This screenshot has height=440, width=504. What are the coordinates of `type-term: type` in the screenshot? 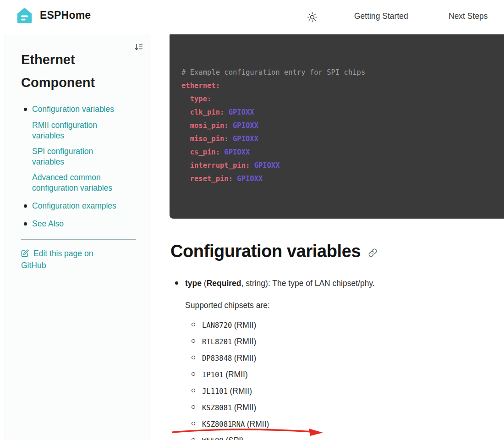 It's located at (193, 283).